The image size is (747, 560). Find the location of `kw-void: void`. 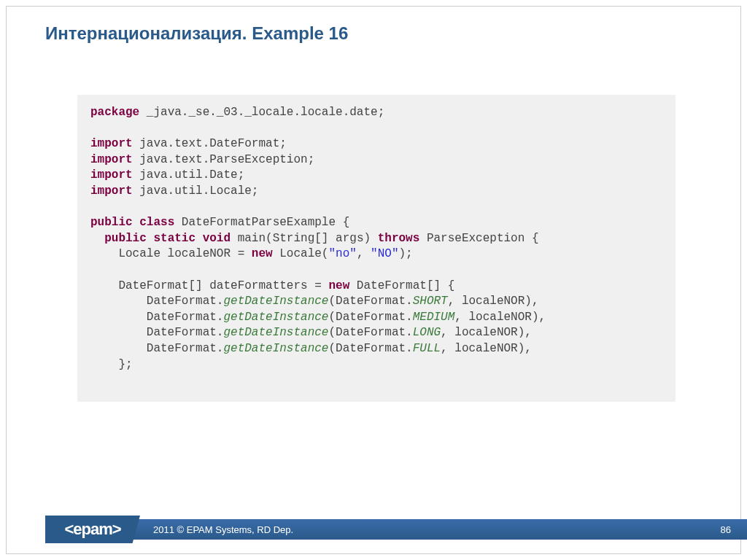

kw-void: void is located at coordinates (217, 238).